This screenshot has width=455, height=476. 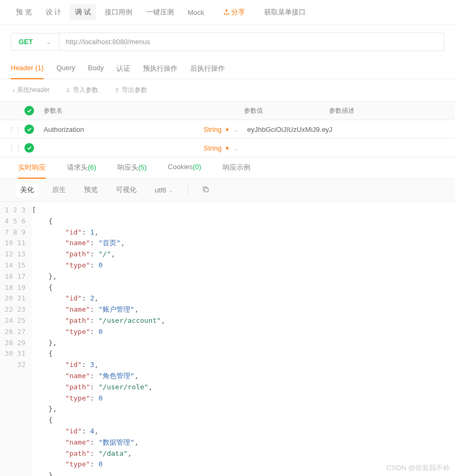 What do you see at coordinates (119, 12) in the screenshot?
I see `tab-usecase: 接口用例` at bounding box center [119, 12].